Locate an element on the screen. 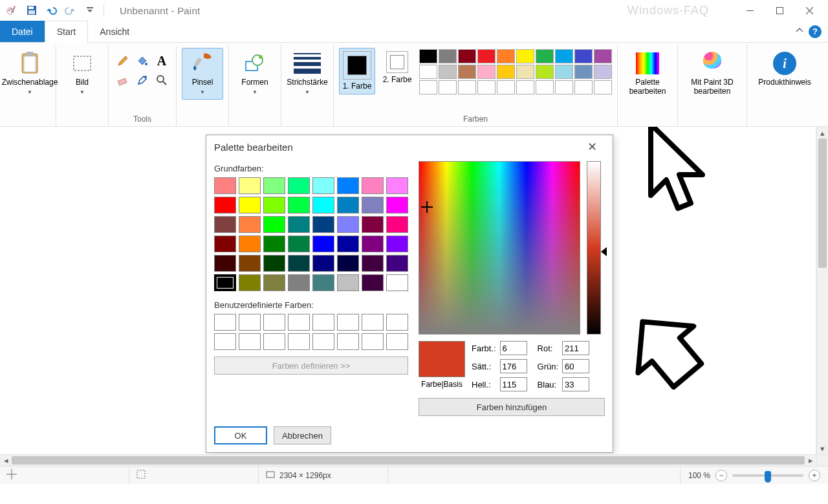  scroll-up-icon: ▴ is located at coordinates (823, 133).